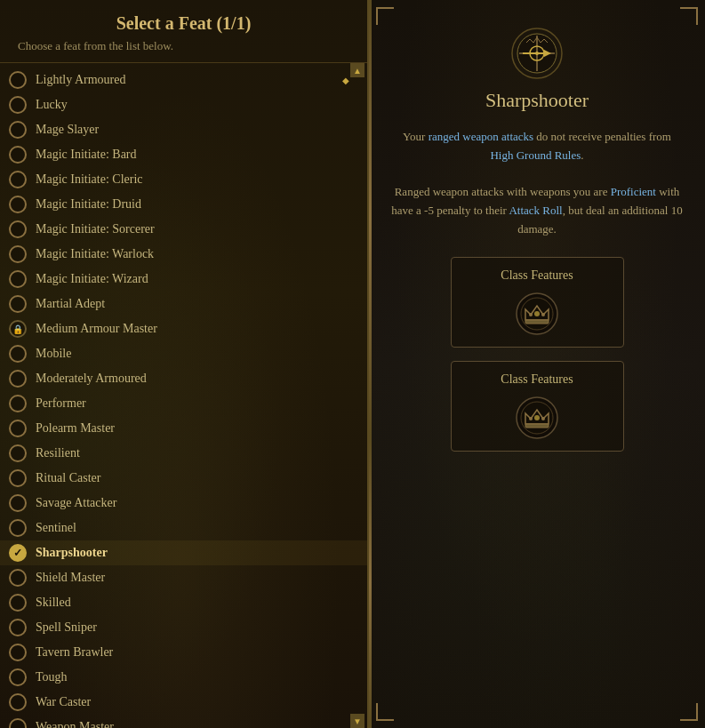 The height and width of the screenshot is (728, 705). I want to click on feat-item-magic-initiate-wizard: Magic Initiate: Wizard, so click(183, 279).